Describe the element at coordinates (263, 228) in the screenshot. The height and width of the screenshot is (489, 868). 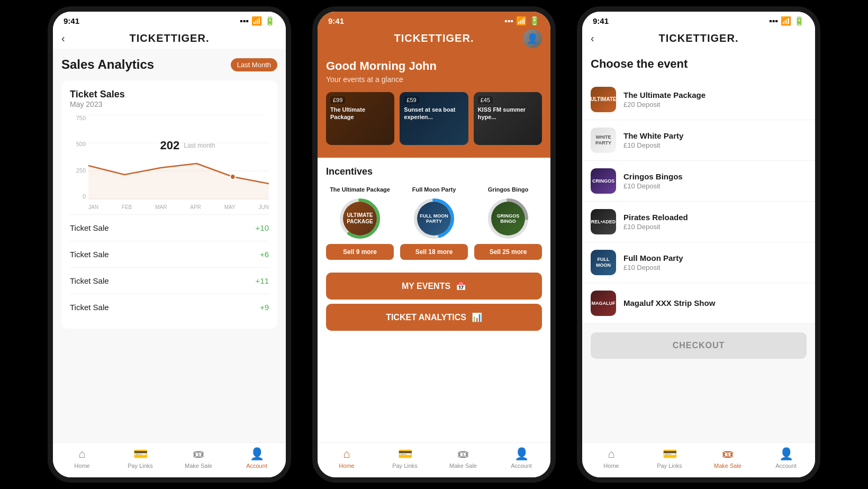
I see `sale-delta-1: +10` at that location.